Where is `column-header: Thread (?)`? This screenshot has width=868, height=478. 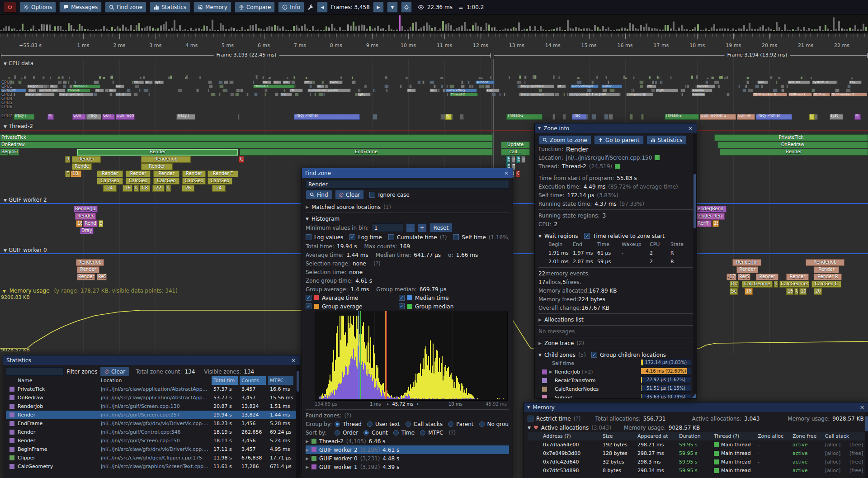 column-header: Thread (?) is located at coordinates (726, 436).